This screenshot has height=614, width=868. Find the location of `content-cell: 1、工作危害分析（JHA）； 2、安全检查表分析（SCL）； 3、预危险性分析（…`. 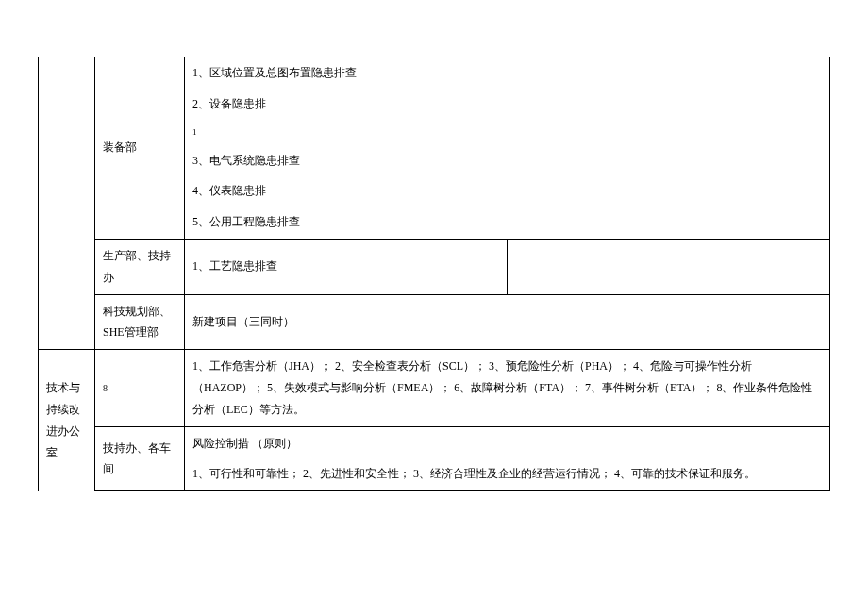

content-cell: 1、工作危害分析（JHA）； 2、安全检查表分析（SCL）； 3、预危险性分析（… is located at coordinates (508, 389).